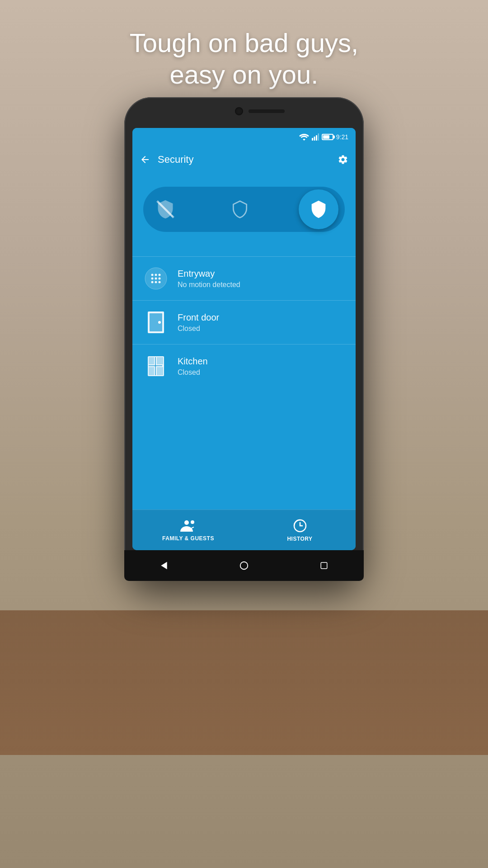  Describe the element at coordinates (164, 566) in the screenshot. I see `android-back-button` at that location.